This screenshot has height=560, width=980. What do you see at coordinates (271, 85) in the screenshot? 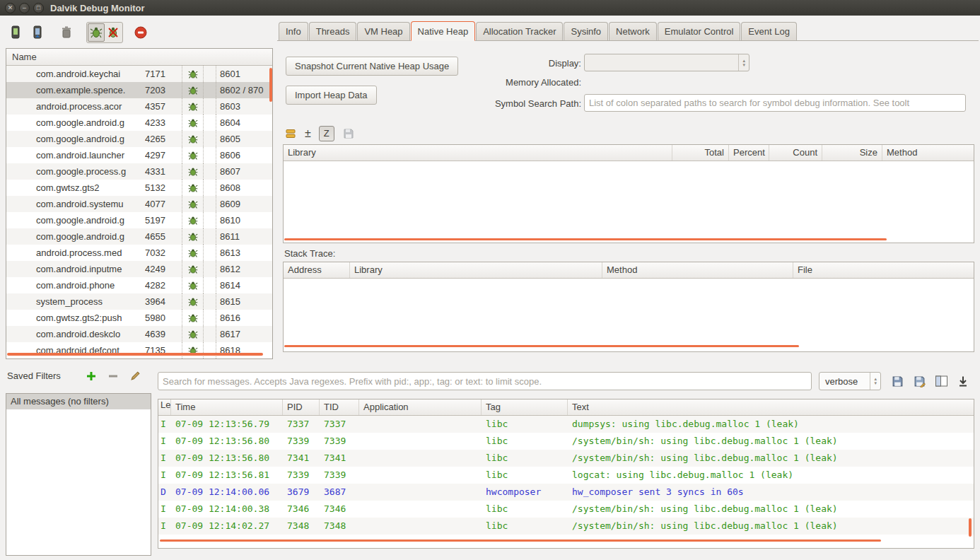
I see `device-vertical-scrollbar` at bounding box center [271, 85].